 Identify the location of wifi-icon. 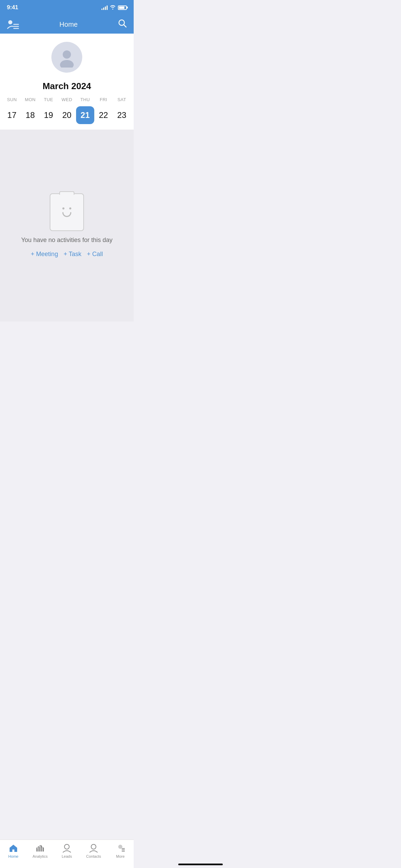
(113, 8).